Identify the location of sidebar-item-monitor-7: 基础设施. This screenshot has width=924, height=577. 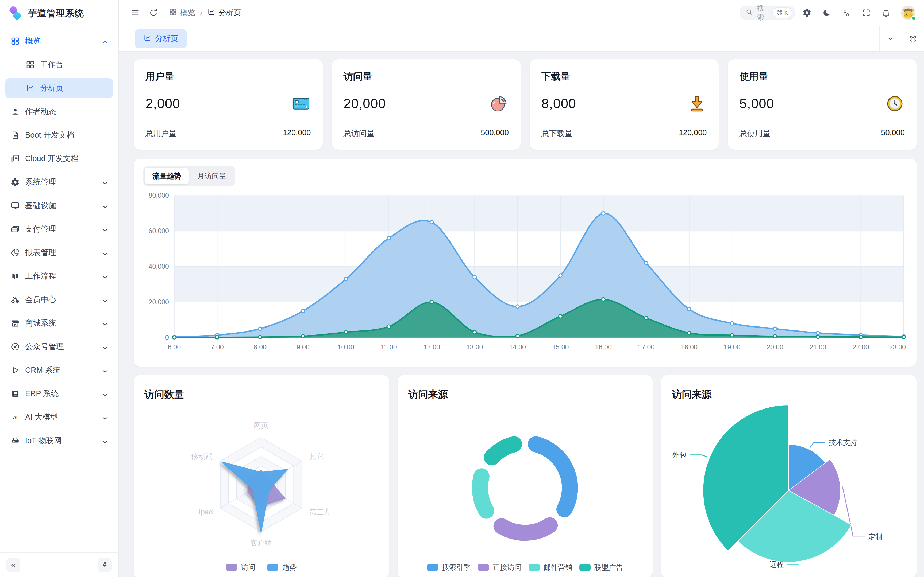
(59, 206).